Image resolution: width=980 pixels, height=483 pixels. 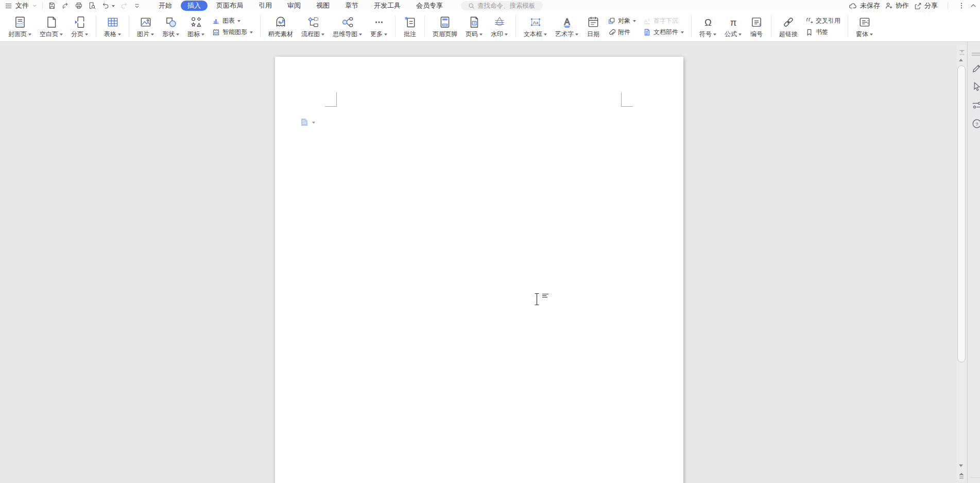 I want to click on panel-drag-handle-icon, so click(x=975, y=54).